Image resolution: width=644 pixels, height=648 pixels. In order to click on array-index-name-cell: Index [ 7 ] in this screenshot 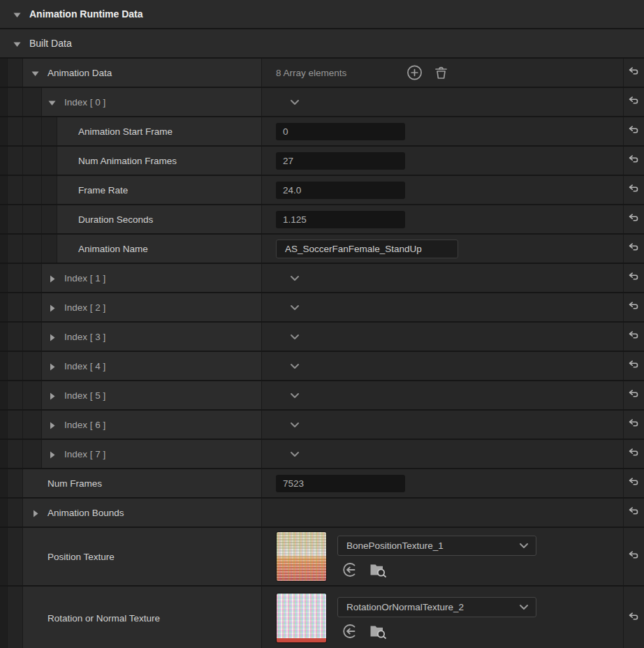, I will do `click(152, 454)`.